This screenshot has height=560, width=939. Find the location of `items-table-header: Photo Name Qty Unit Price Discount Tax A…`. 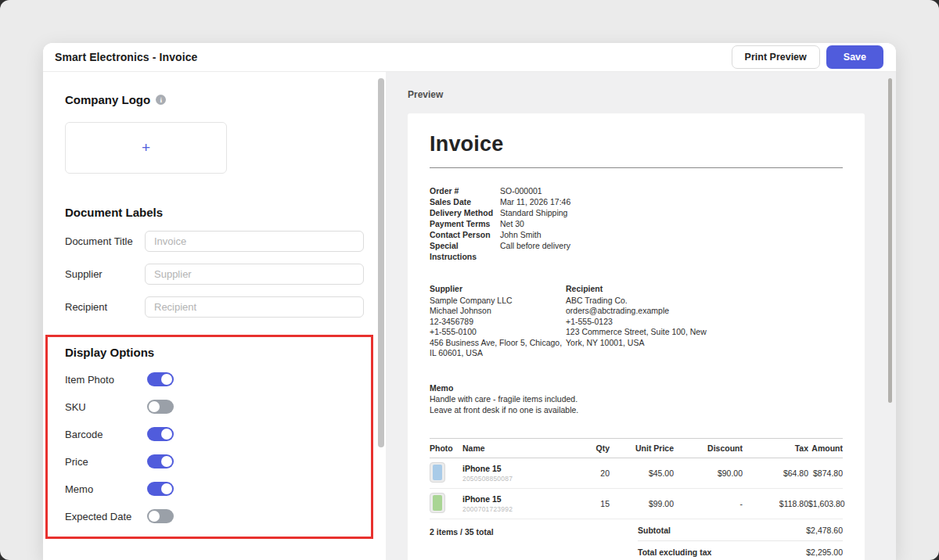

items-table-header: Photo Name Qty Unit Price Discount Tax A… is located at coordinates (636, 448).